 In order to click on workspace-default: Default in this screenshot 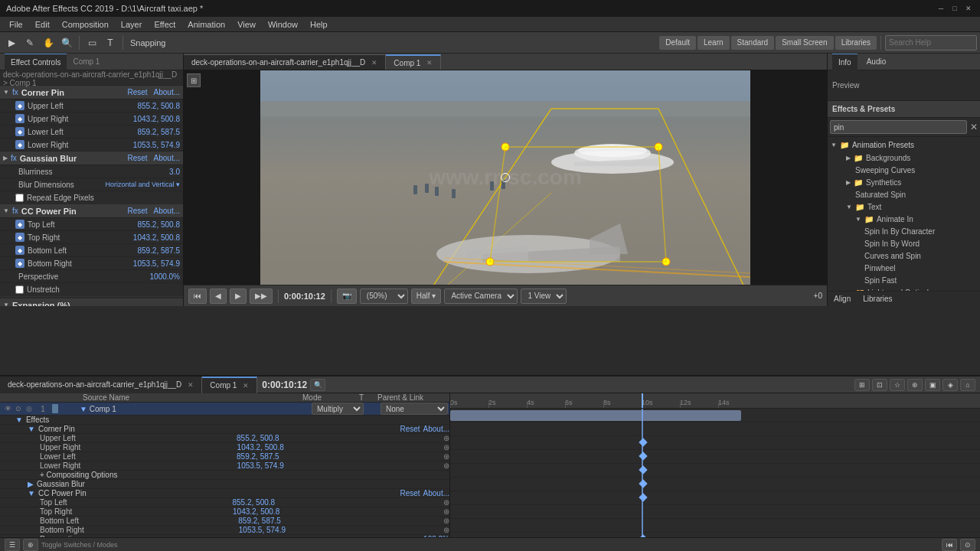, I will do `click(678, 43)`.